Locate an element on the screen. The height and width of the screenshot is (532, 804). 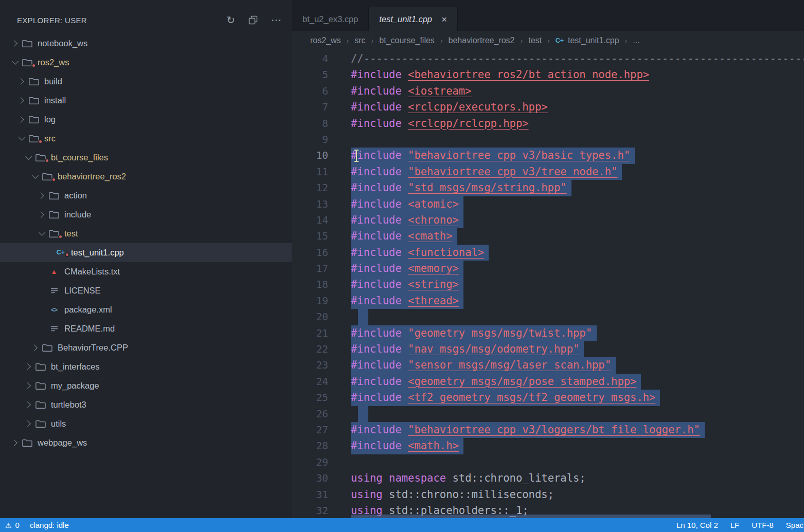
tree-item-notebook-ws: notebook_ws is located at coordinates (146, 43).